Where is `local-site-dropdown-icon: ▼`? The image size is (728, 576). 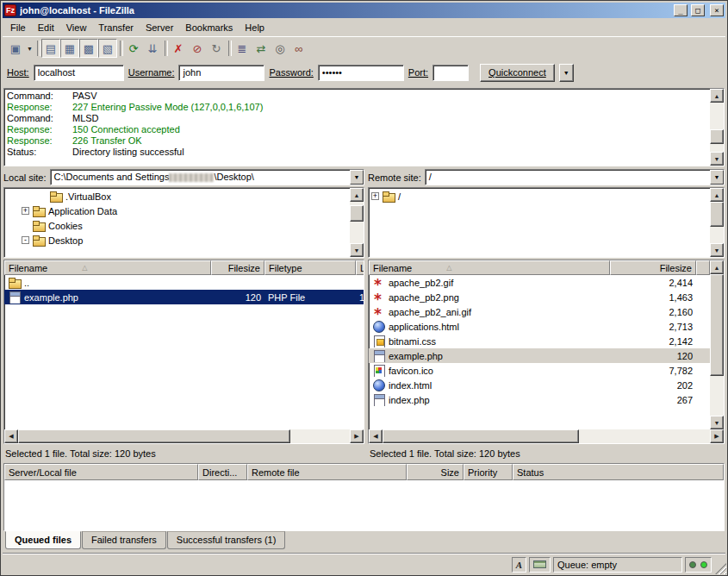
local-site-dropdown-icon: ▼ is located at coordinates (357, 178).